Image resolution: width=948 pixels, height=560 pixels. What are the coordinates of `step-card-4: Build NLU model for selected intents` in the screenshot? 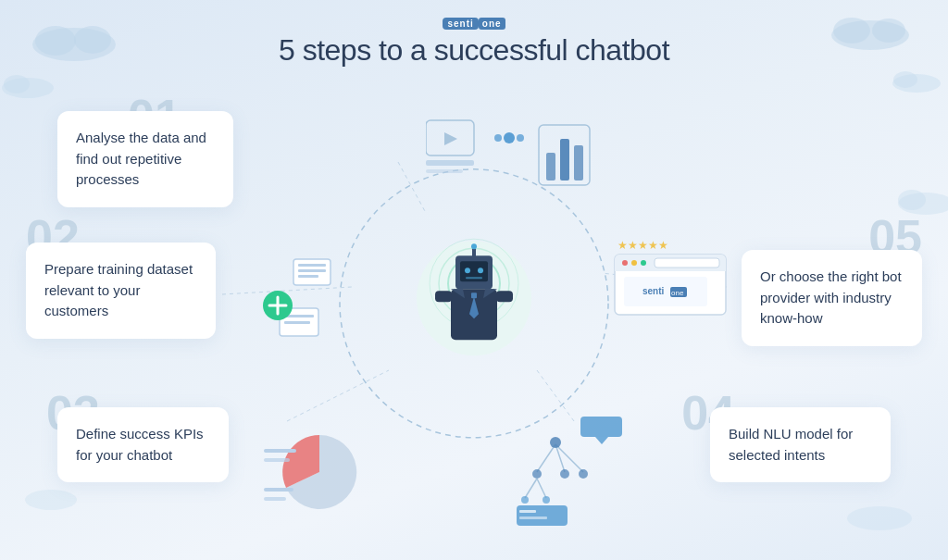 It's located at (800, 444).